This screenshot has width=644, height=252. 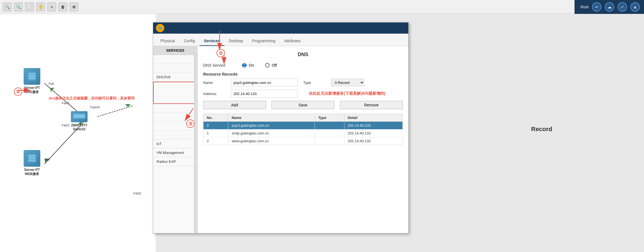 What do you see at coordinates (314, 83) in the screenshot?
I see `type-label: Type` at bounding box center [314, 83].